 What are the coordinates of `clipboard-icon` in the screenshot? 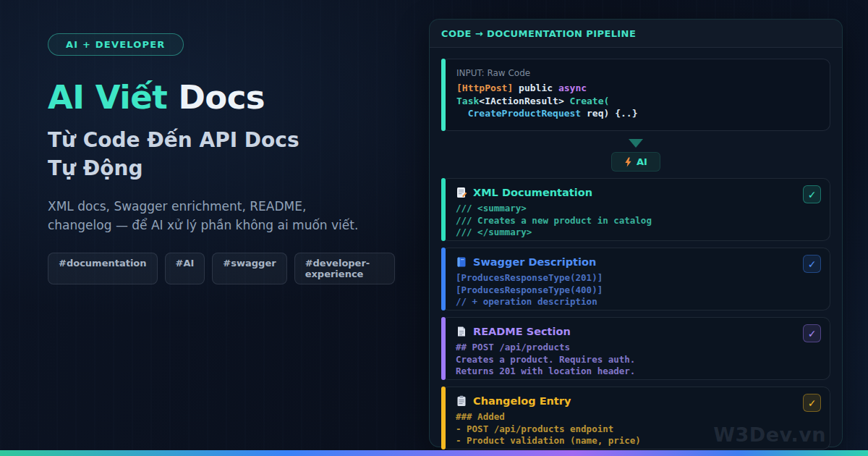 It's located at (461, 401).